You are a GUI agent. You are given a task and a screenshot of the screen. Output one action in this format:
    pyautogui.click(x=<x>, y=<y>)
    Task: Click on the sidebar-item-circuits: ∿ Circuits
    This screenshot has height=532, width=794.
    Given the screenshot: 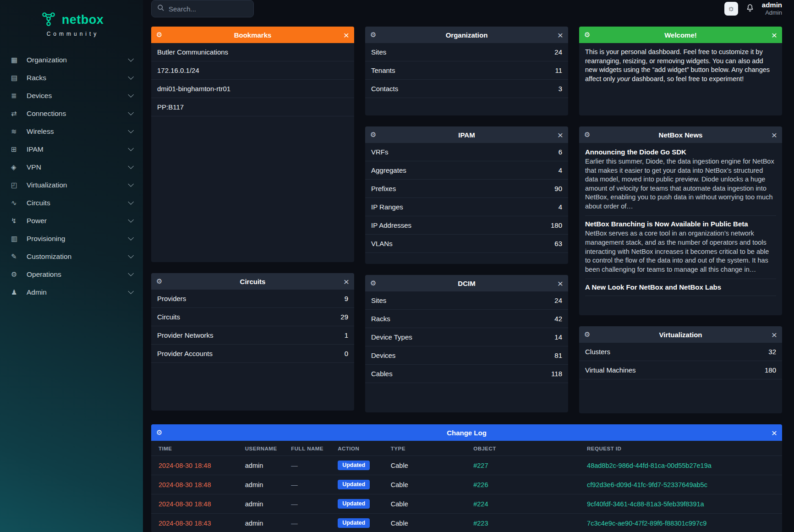 What is the action you would take?
    pyautogui.click(x=71, y=203)
    